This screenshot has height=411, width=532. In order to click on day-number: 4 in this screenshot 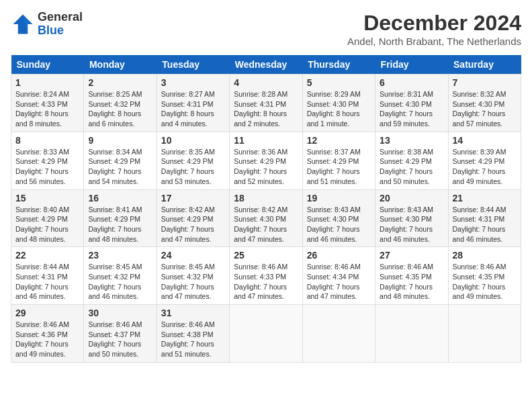, I will do `click(266, 83)`.